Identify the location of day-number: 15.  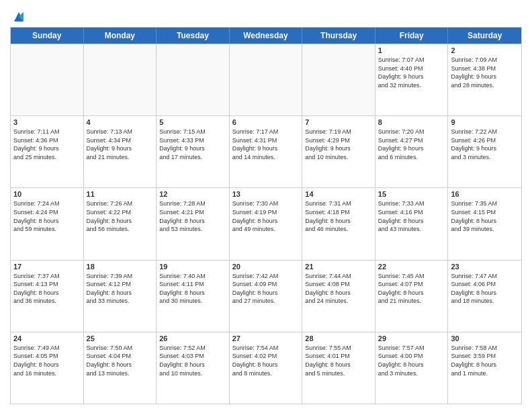
(412, 194).